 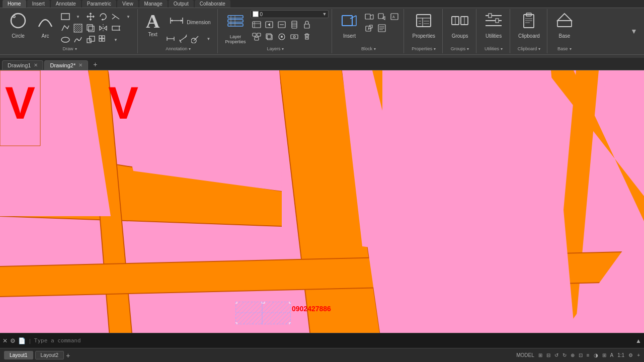 I want to click on tab-manage: Manage, so click(x=153, y=4).